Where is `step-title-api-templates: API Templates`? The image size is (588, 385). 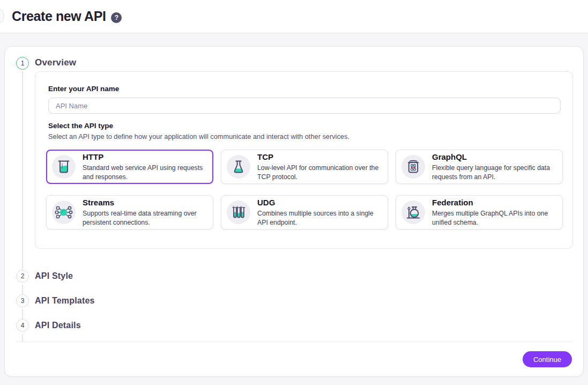
step-title-api-templates: API Templates is located at coordinates (65, 301).